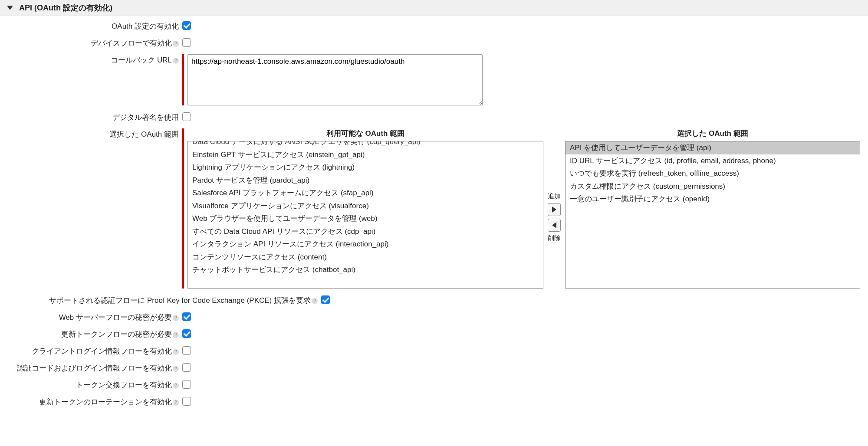 The image size is (868, 446). I want to click on checkbox-digital-sig, so click(187, 117).